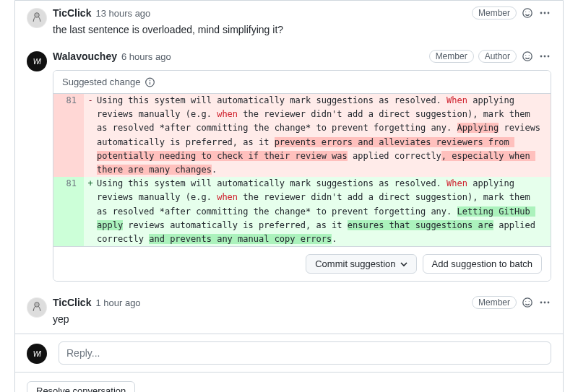  Describe the element at coordinates (85, 56) in the screenshot. I see `author-link: Walavouchey` at that location.